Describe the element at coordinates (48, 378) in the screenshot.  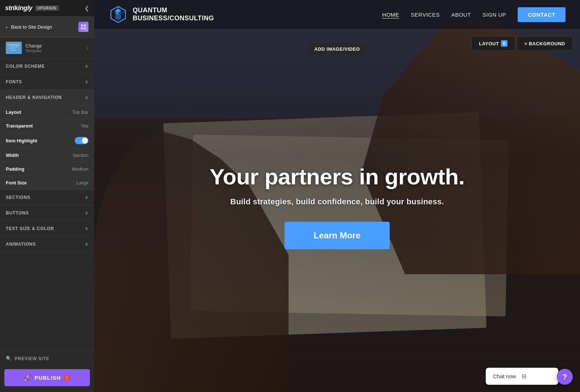
I see `publish-label: PUBLISH` at that location.